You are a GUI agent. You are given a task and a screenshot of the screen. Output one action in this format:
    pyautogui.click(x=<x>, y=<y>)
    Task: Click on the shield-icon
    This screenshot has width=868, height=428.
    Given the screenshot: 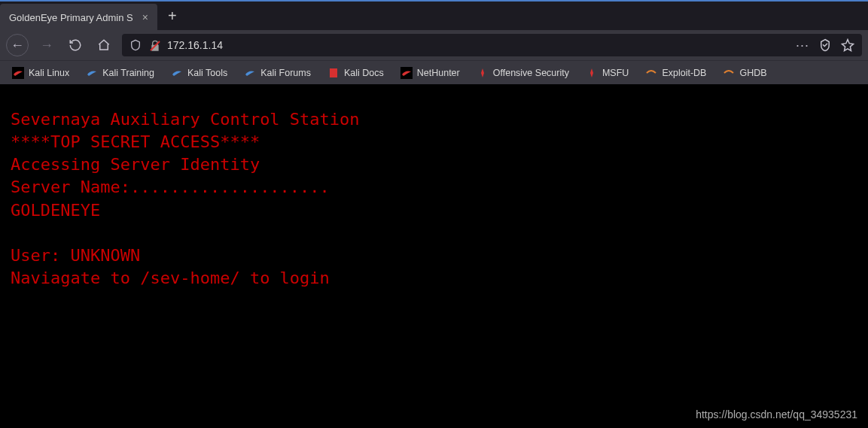 What is the action you would take?
    pyautogui.click(x=136, y=45)
    